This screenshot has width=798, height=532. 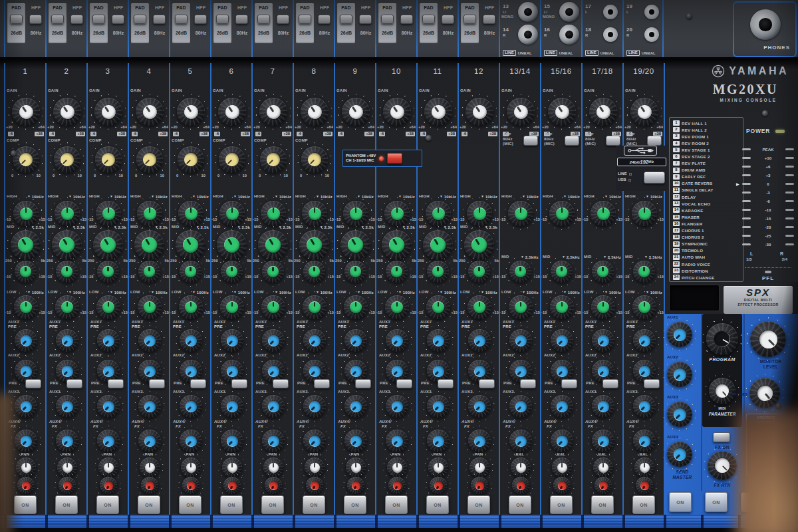 I want to click on ch17-18-hpf-mic-switch, so click(x=613, y=141).